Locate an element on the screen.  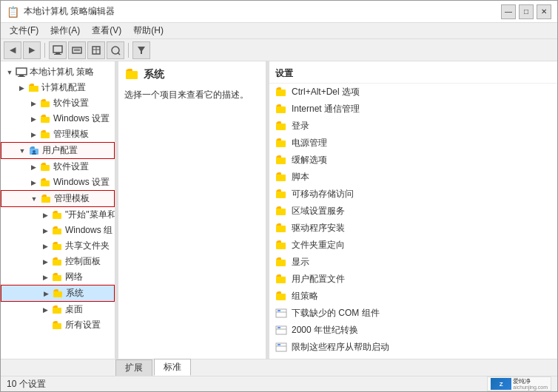
folder-group-policy-icon is located at coordinates (281, 297).